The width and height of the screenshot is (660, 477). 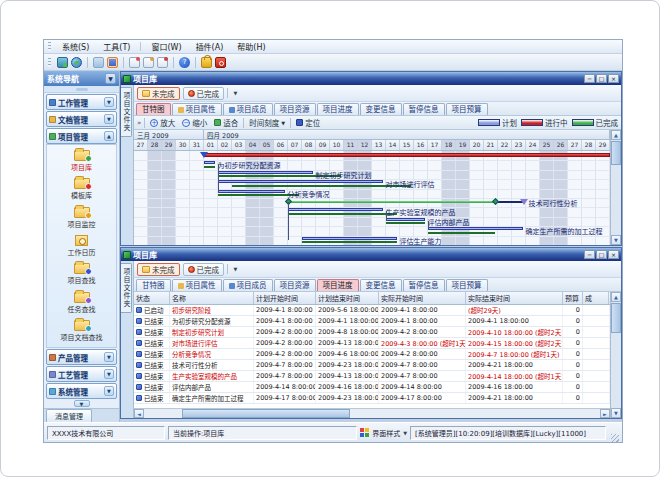 I want to click on column-header: 名称, so click(x=212, y=298).